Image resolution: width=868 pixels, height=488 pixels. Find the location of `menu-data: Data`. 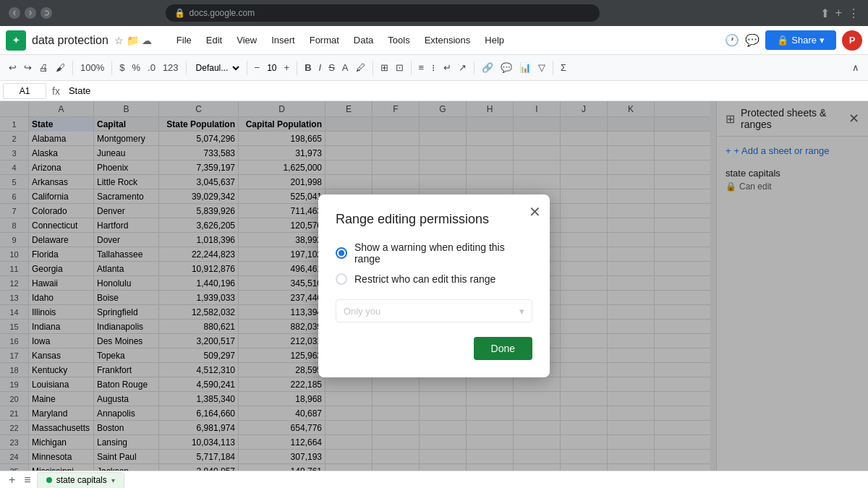

menu-data: Data is located at coordinates (363, 40).